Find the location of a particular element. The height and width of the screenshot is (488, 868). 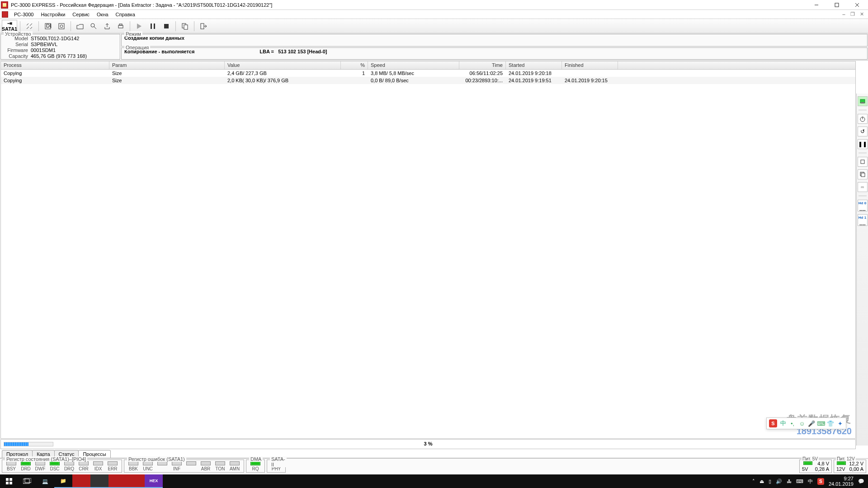

head1-button: Hd 1⎯⎯ is located at coordinates (863, 220).